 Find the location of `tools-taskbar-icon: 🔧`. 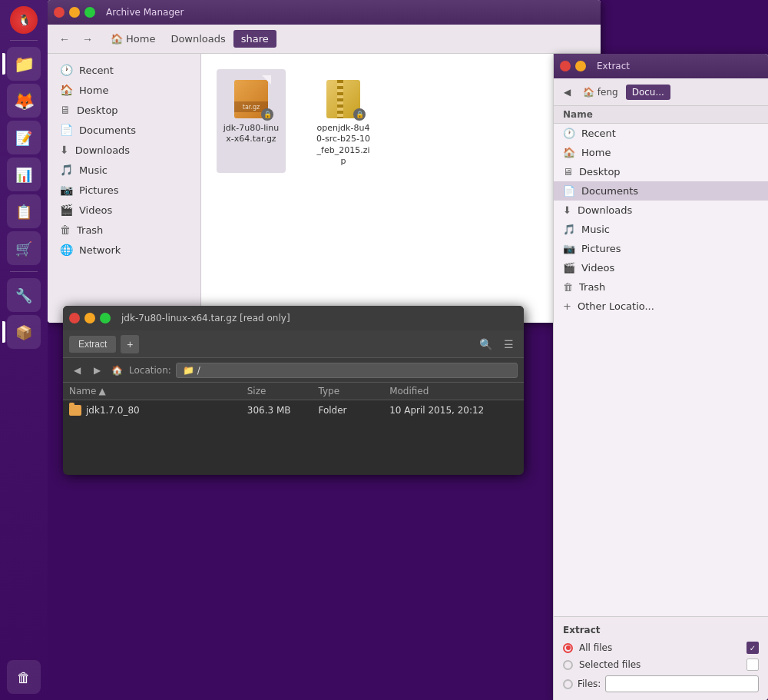

tools-taskbar-icon: 🔧 is located at coordinates (24, 295).